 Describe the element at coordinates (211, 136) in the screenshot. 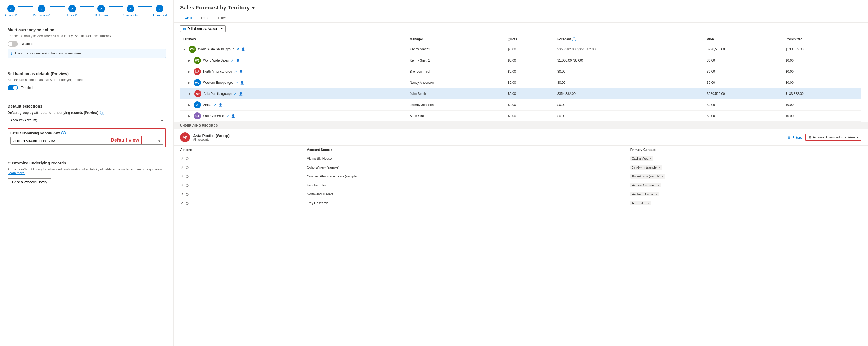

I see `group-name: Asia Pacific (Group)` at that location.